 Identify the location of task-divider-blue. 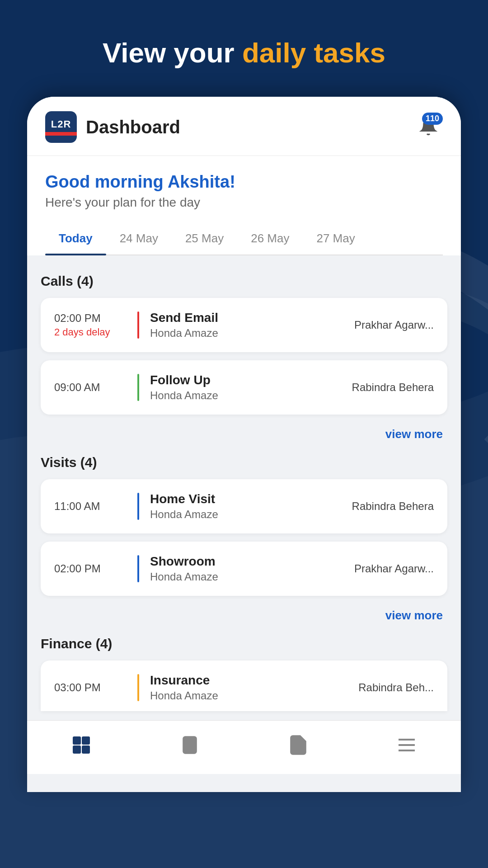
(138, 506).